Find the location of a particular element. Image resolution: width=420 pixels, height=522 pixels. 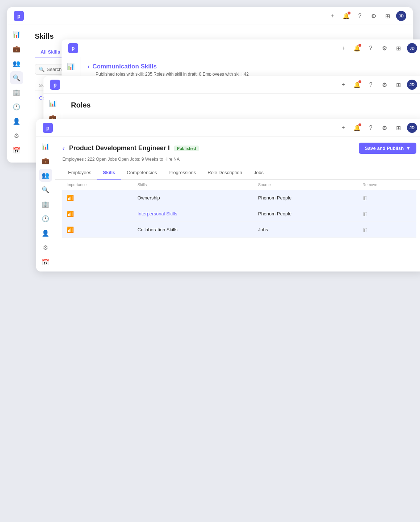

topbar-win4: p + 🔔 ? ⚙ ⊞ JD is located at coordinates (228, 128).